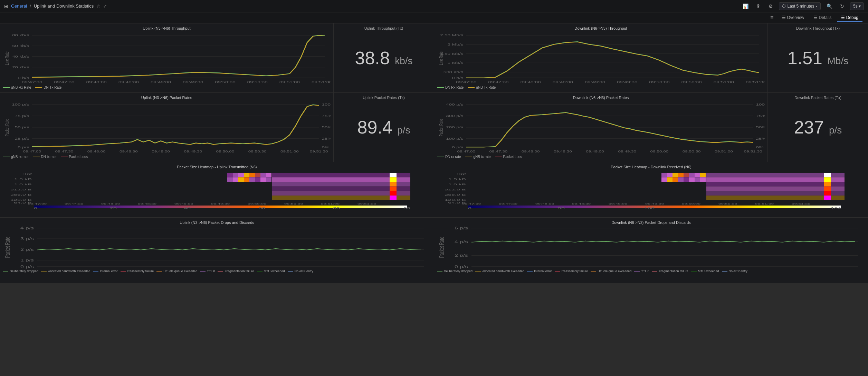 This screenshot has height=376, width=868. Describe the element at coordinates (457, 78) in the screenshot. I see `svg-text: 0 b/s` at that location.